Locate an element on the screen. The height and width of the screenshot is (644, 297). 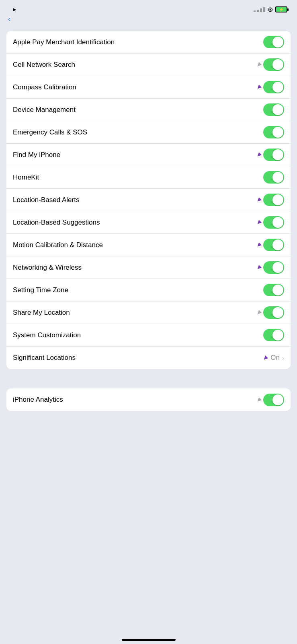
row-label-emergency: Emergency Calls & SOS is located at coordinates (50, 132).